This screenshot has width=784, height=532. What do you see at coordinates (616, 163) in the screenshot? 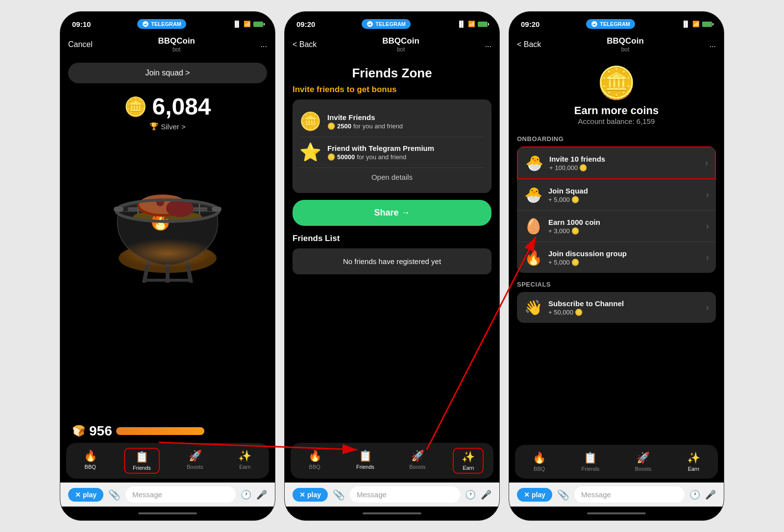
I see `earn-item-invite-10: 🐣 Invite 10 friends + 100,000 🪙 ›` at bounding box center [616, 163].